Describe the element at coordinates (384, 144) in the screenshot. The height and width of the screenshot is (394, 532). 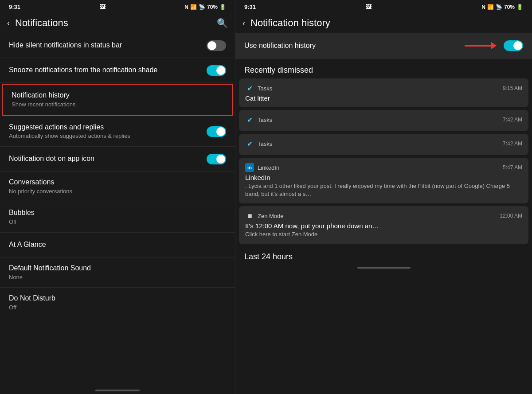
I see `notif-header-task3: ✔ Tasks 7:42 AM` at that location.